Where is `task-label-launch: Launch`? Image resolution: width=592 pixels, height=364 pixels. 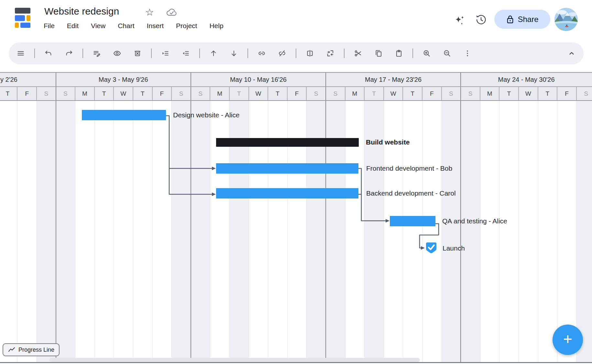
task-label-launch: Launch is located at coordinates (454, 248).